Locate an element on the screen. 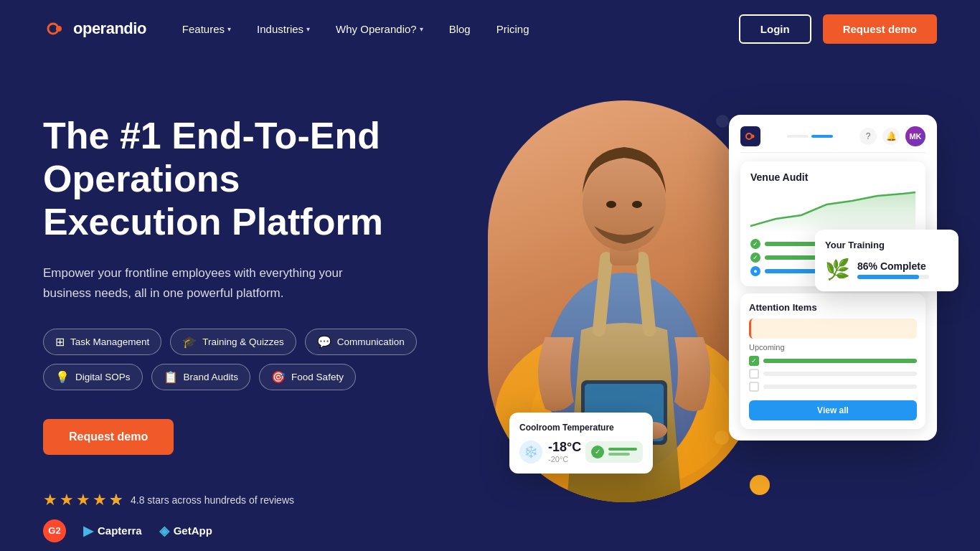 The height and width of the screenshot is (551, 980). coolroom-card: Coolroom Temperature ❄️ -18°C -20°C ✓ is located at coordinates (581, 443).